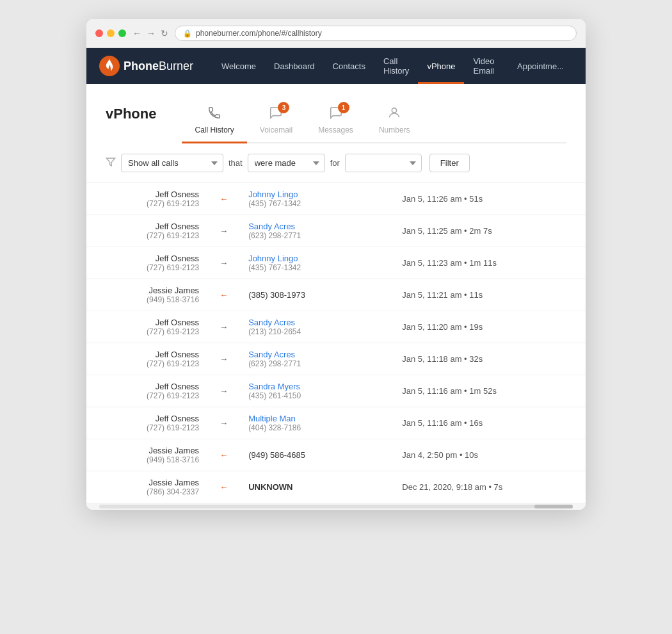 This screenshot has width=672, height=634. What do you see at coordinates (396, 66) in the screenshot?
I see `nav-callhistory: Call History` at bounding box center [396, 66].